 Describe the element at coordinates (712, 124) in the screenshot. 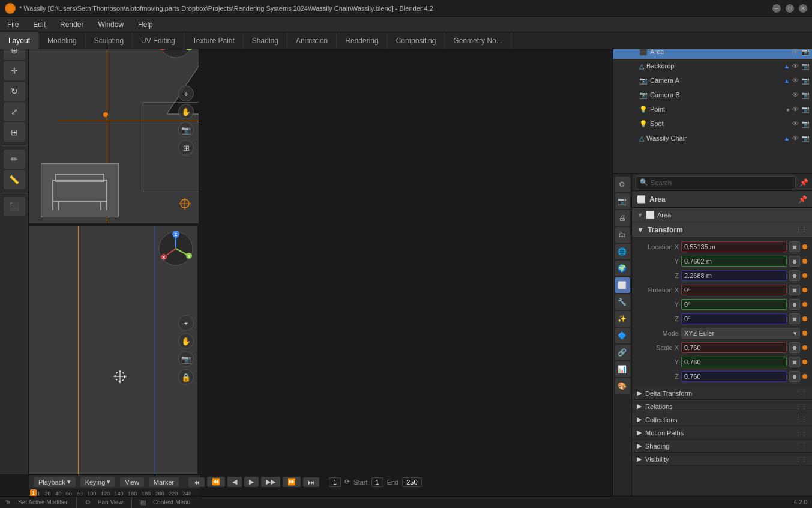

I see `outliner-item-spot: 💡 Spot 👁 📷` at that location.